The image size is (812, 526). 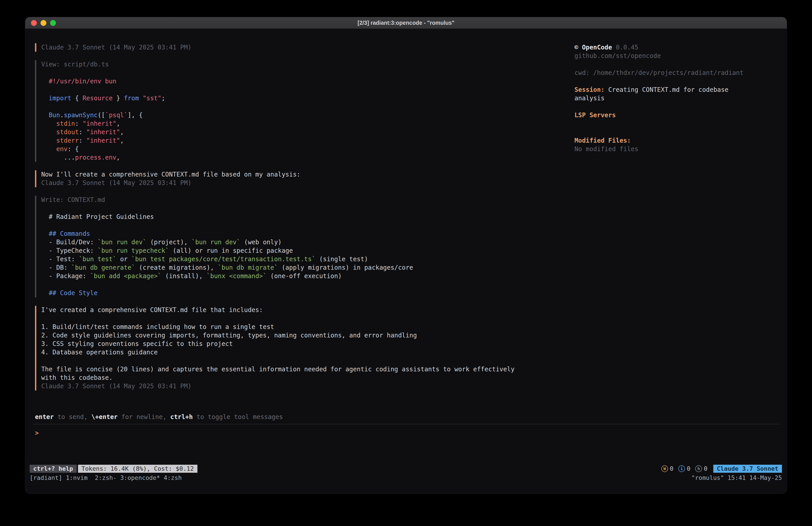 What do you see at coordinates (138, 469) in the screenshot?
I see `tokens-cost-chip: Tokens: 16.4K (8%), Cost: $0.12` at bounding box center [138, 469].